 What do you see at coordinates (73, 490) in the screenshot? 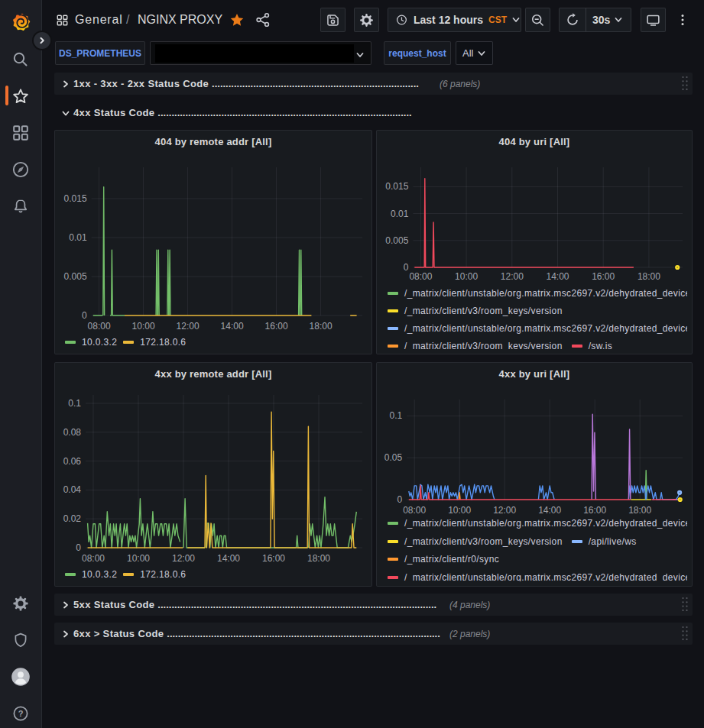
I see `svg-text: 0.04` at bounding box center [73, 490].